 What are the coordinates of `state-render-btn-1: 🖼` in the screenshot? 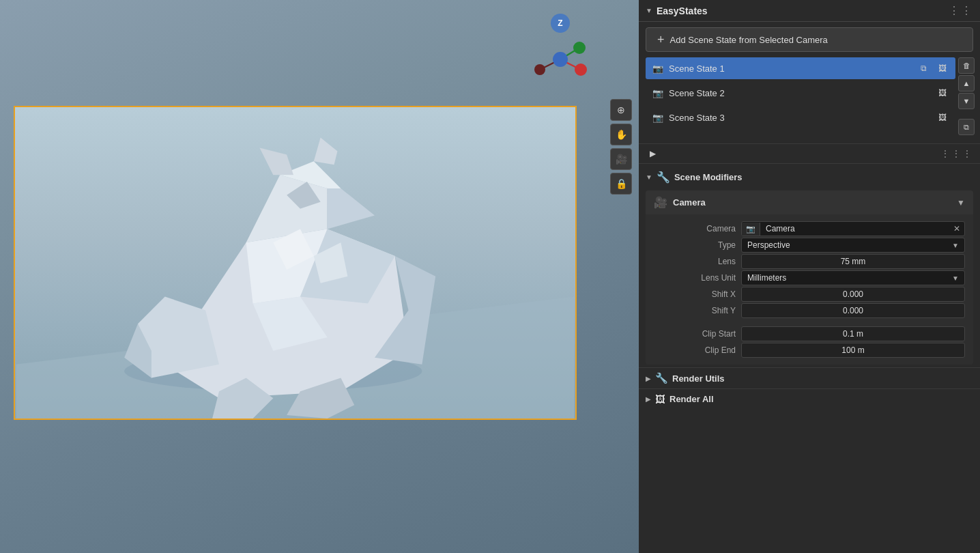 It's located at (942, 68).